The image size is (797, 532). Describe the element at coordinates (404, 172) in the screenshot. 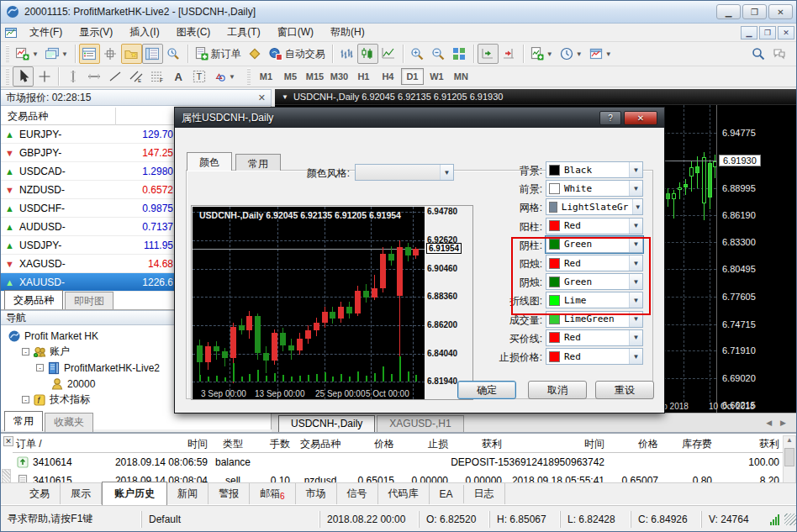

I see `color-style-combobox: ▼` at that location.